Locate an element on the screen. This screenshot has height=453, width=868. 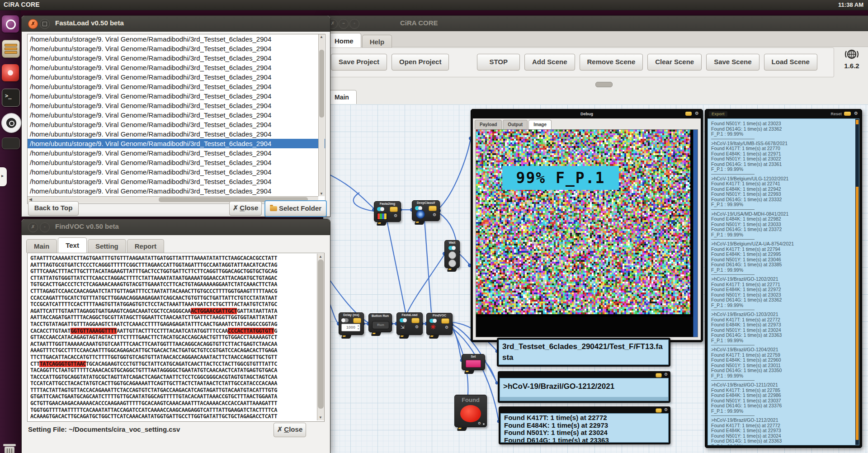
debug-tab-payload: Payload is located at coordinates (488, 125).